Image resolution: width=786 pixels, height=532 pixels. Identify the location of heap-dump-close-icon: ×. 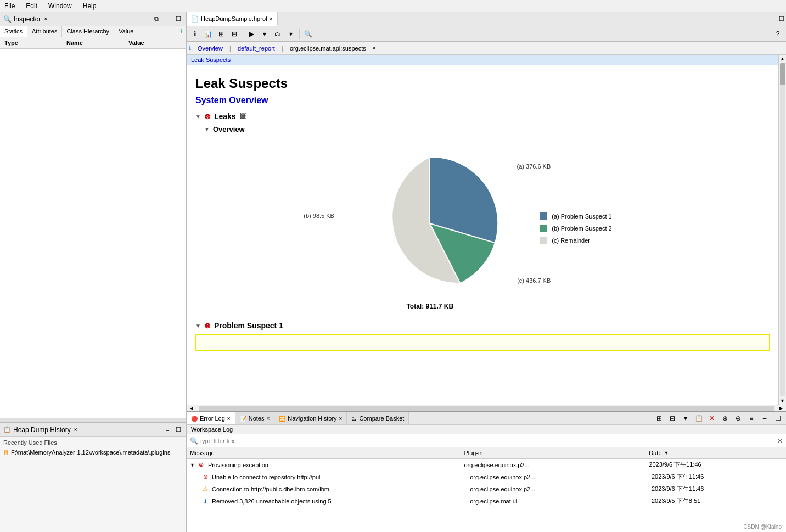
(76, 429).